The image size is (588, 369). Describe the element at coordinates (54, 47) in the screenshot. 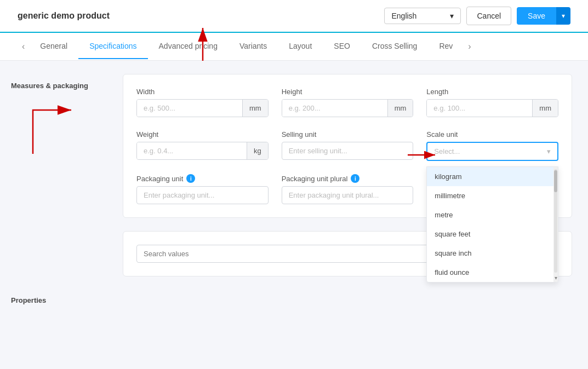

I see `tab-general: General` at that location.